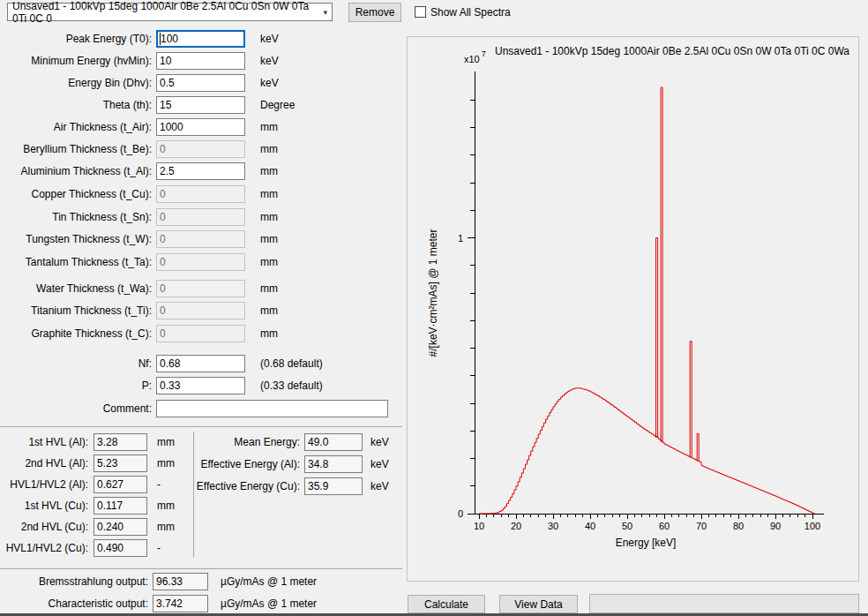  I want to click on effective-energy-cu-label: Effective Energy (Cu):, so click(247, 486).